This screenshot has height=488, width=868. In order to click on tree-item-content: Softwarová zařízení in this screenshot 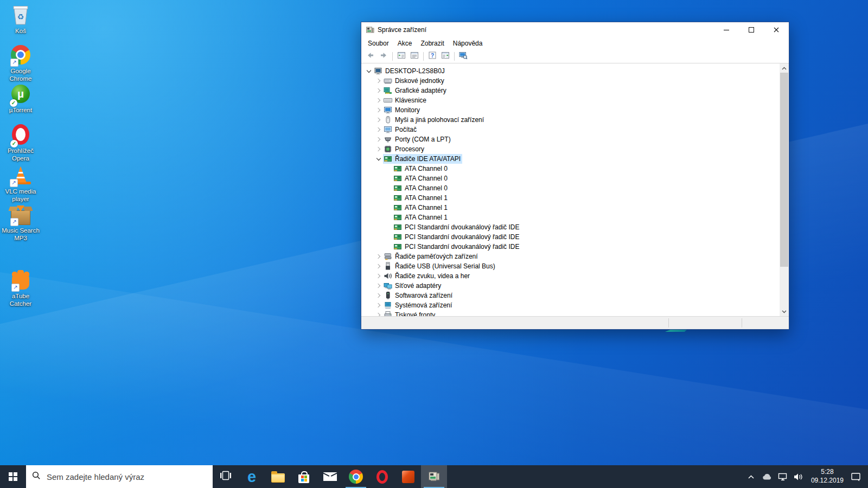, I will do `click(419, 296)`.